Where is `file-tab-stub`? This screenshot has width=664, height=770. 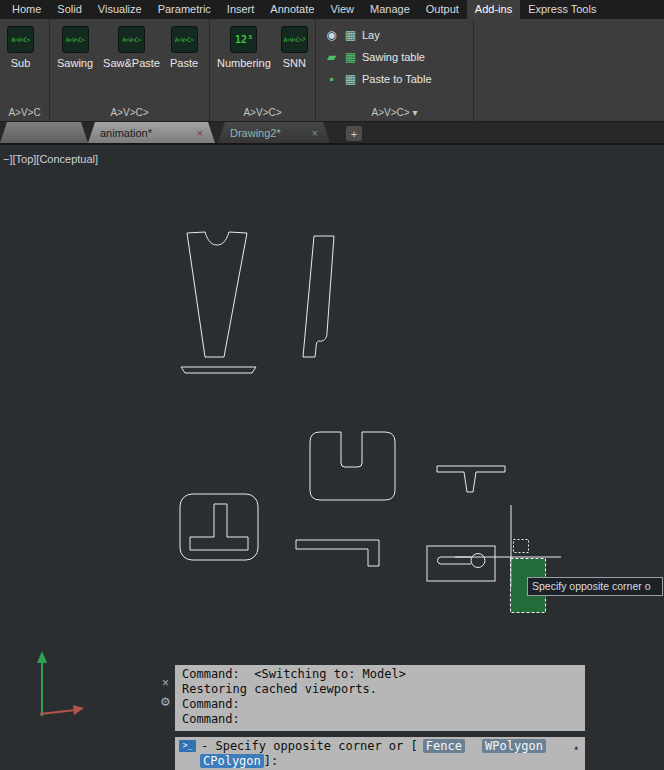
file-tab-stub is located at coordinates (44, 132).